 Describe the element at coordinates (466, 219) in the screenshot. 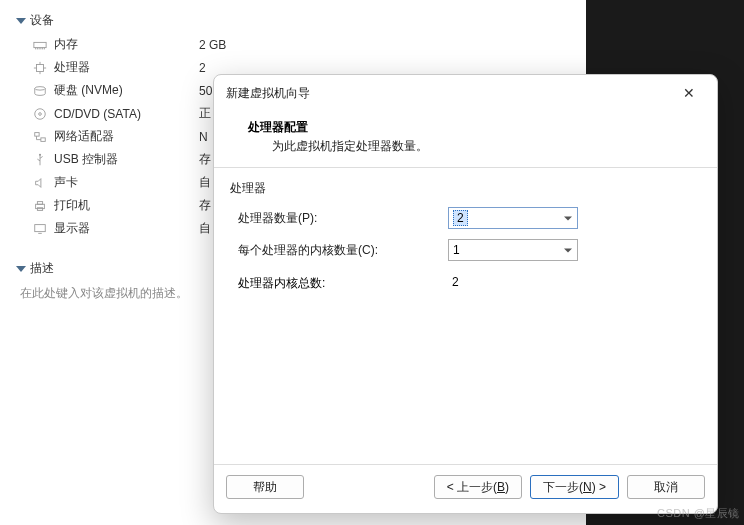

I see `processor-count-row: 处理器数量(P): 2` at that location.